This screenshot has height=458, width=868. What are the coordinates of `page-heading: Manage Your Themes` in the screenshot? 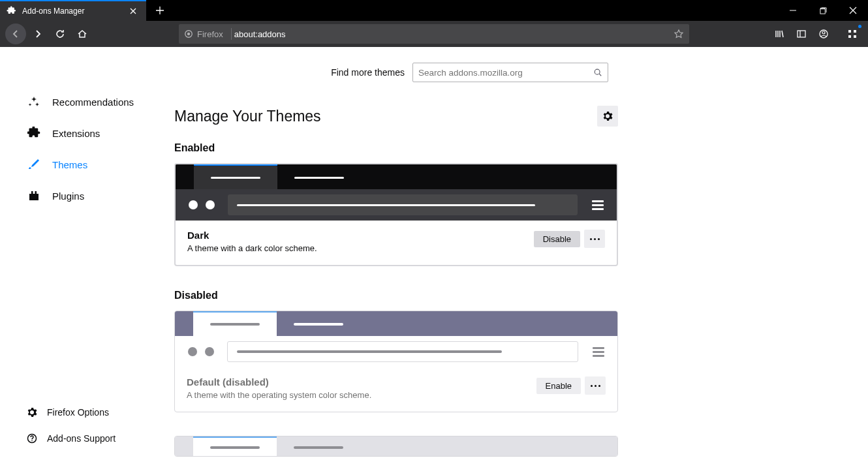 It's located at (248, 116).